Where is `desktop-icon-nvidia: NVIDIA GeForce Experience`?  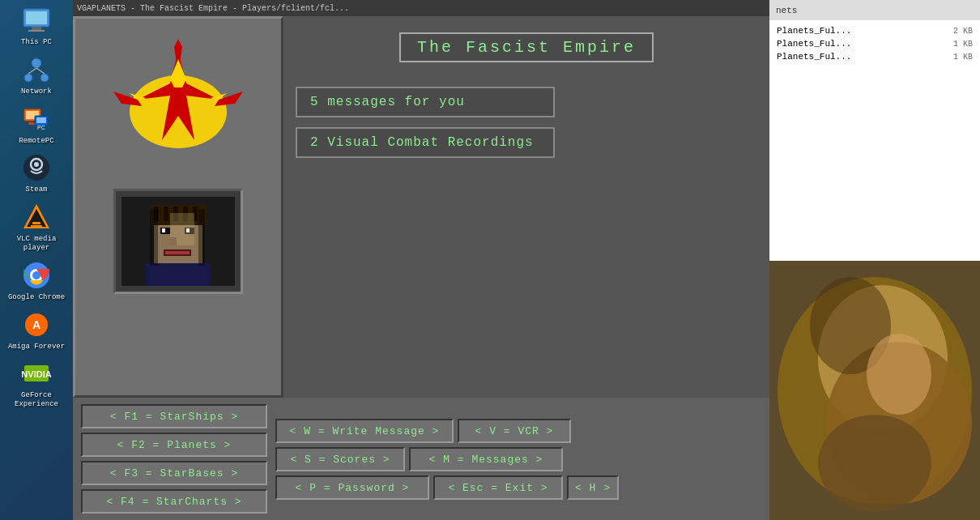
desktop-icon-nvidia: NVIDIA GeForce Experience is located at coordinates (36, 383).